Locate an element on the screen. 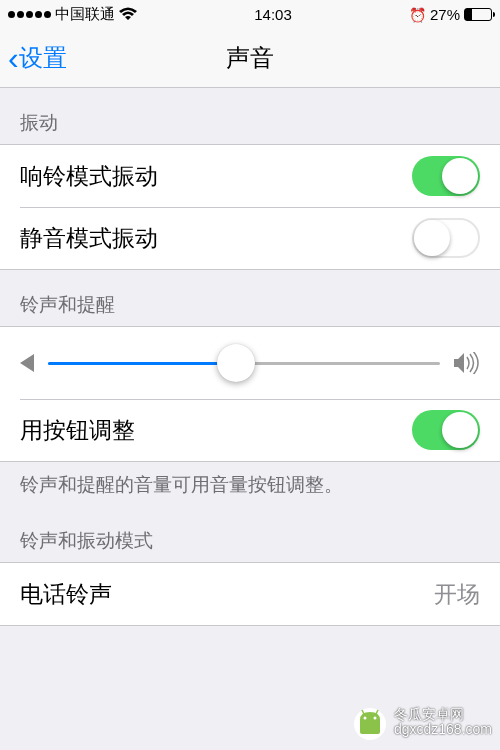 The image size is (500, 750). nav-bar: ‹ 设置 声音 is located at coordinates (250, 58).